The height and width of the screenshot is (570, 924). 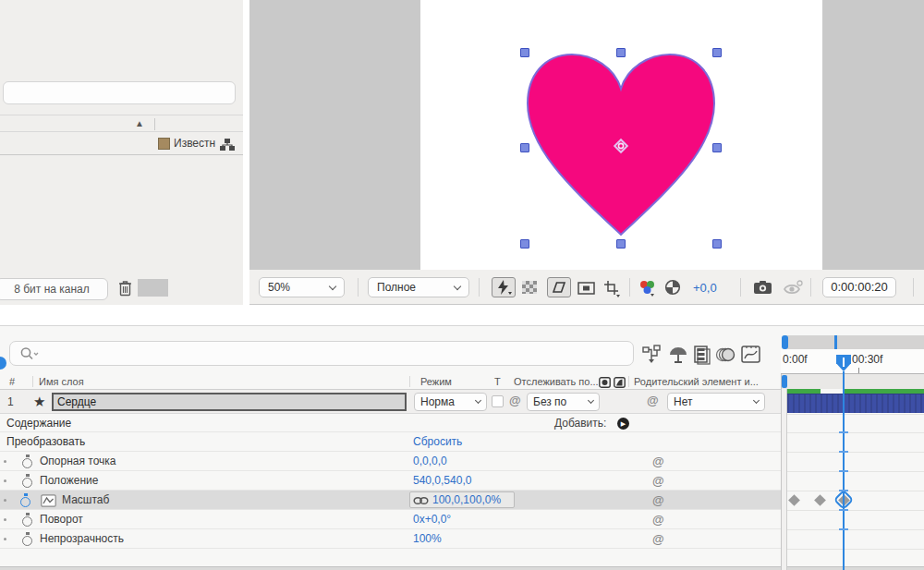 I want to click on constrain-proportions-chain-icon, so click(x=421, y=501).